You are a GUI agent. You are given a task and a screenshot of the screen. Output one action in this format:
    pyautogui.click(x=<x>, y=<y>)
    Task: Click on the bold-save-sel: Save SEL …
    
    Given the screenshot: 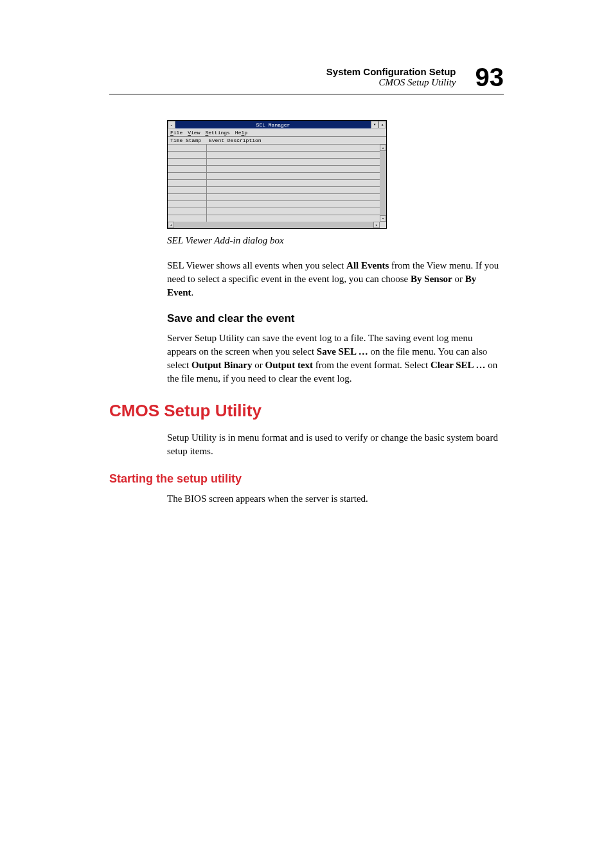 What is the action you would take?
    pyautogui.click(x=342, y=351)
    